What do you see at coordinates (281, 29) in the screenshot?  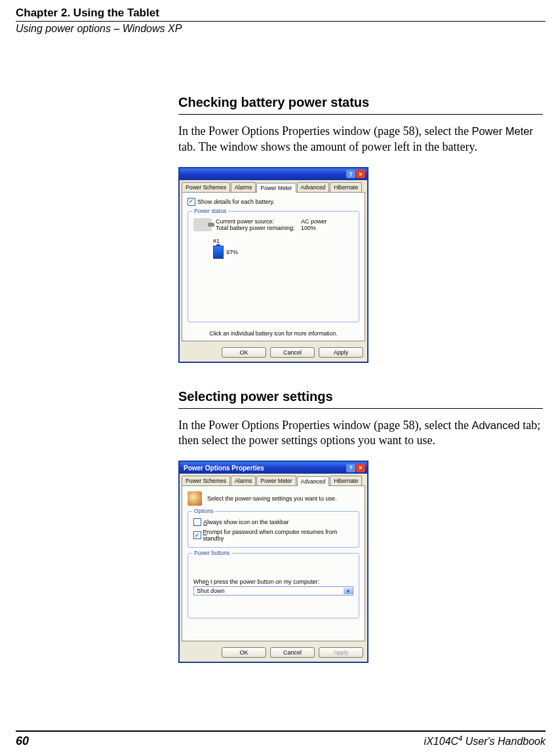 I see `section-path: Using power options – Windows XP` at bounding box center [281, 29].